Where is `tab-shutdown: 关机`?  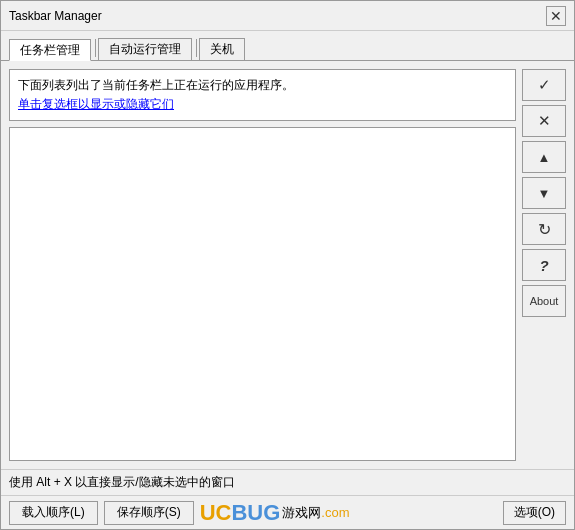 tab-shutdown: 关机 is located at coordinates (222, 49).